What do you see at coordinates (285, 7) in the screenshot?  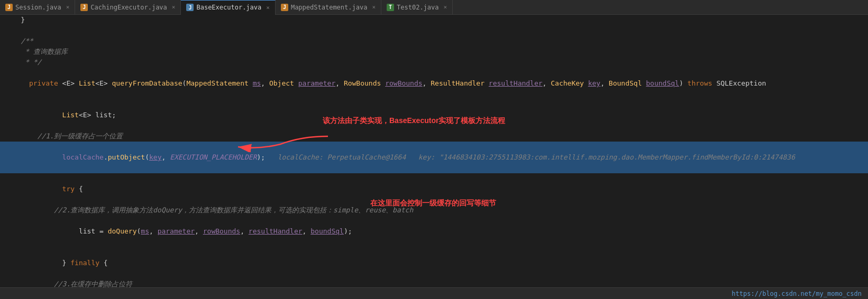 I see `tab-icon-mappedstatement: J` at bounding box center [285, 7].